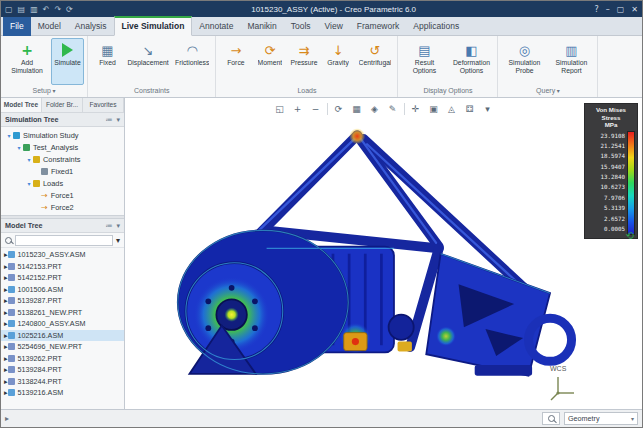  What do you see at coordinates (471, 62) in the screenshot?
I see `deformation-options-button: ◧ Deformation Options` at bounding box center [471, 62].